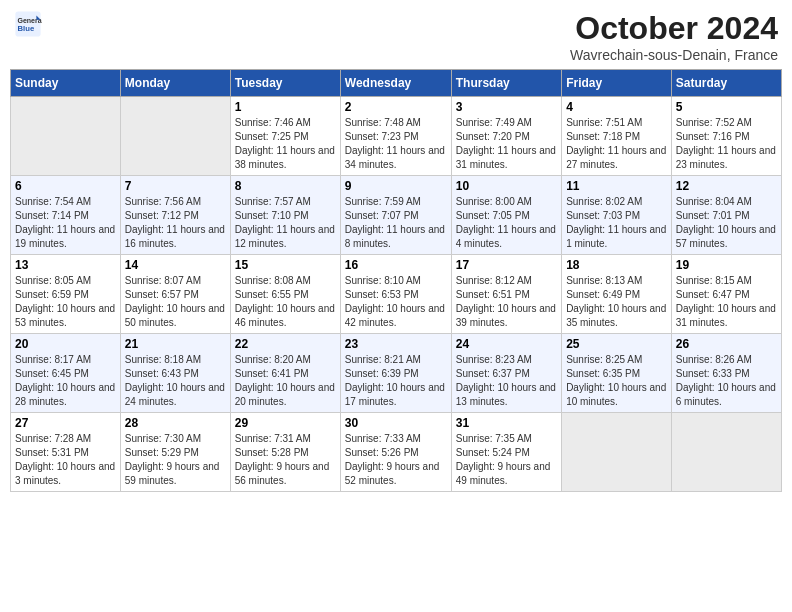 The width and height of the screenshot is (792, 612). What do you see at coordinates (286, 223) in the screenshot?
I see `day-info: Sunrise: 7:57 AMSunset: 7:10 PMDaylight:…` at bounding box center [286, 223].